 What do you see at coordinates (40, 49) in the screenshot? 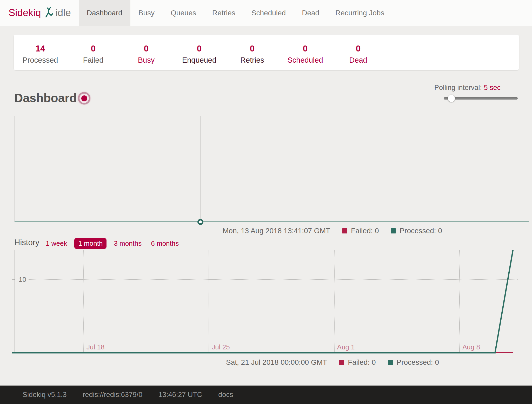
I see `summary-value: 14` at bounding box center [40, 49].